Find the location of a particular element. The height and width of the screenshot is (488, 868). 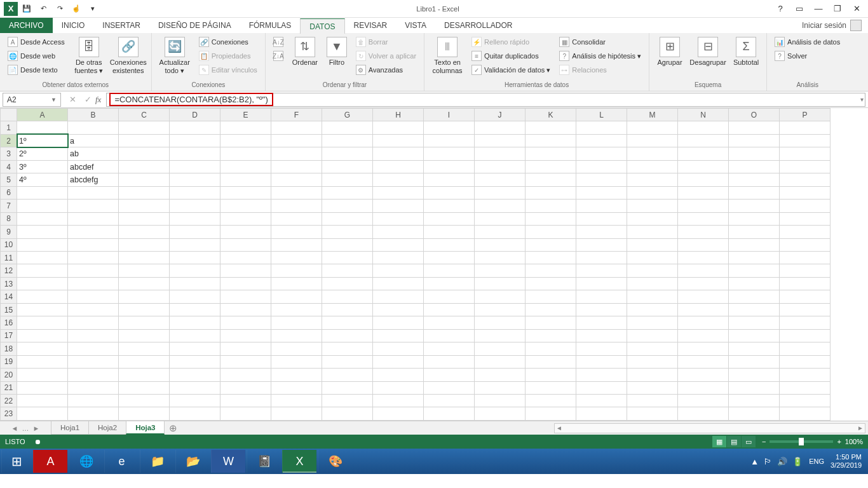

row-header-11: 11 is located at coordinates (9, 257).